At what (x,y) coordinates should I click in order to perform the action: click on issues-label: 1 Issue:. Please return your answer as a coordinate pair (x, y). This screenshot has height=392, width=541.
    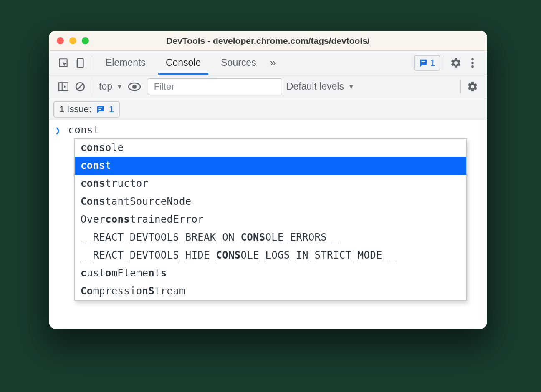
    Looking at the image, I should click on (75, 109).